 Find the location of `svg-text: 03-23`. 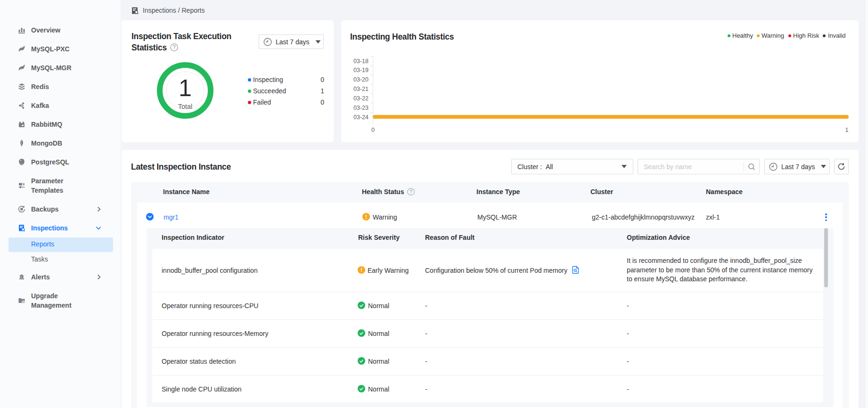

svg-text: 03-23 is located at coordinates (361, 108).